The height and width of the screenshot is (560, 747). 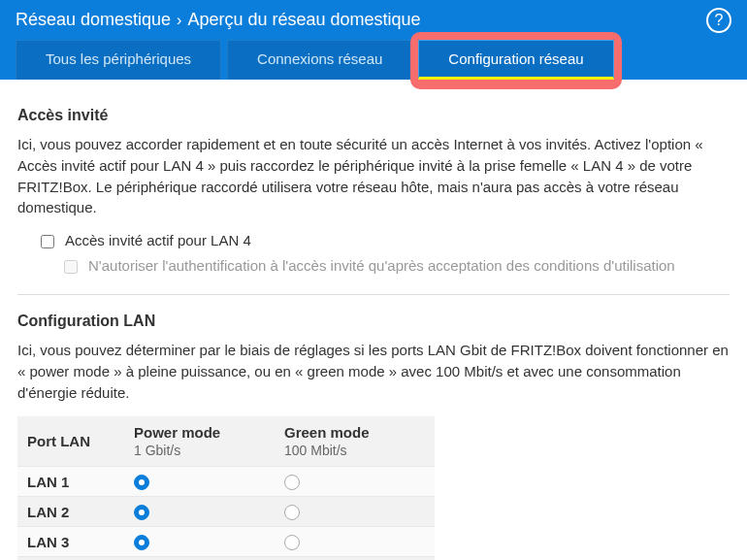 I want to click on guest-access-text: Ici, vous pouvez accorder rapidement et …, so click(x=374, y=177).